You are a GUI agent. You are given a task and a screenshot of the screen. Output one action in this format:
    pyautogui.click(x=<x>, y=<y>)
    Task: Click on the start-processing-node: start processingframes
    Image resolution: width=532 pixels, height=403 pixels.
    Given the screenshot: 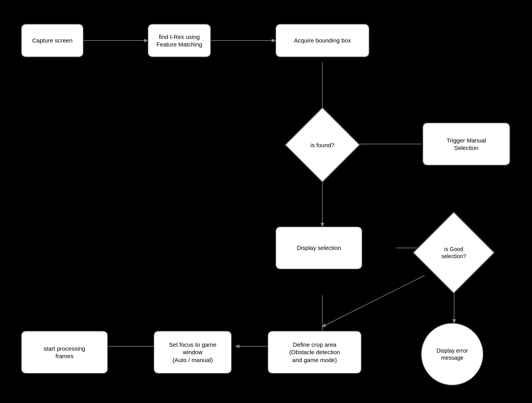 What is the action you would take?
    pyautogui.click(x=64, y=352)
    